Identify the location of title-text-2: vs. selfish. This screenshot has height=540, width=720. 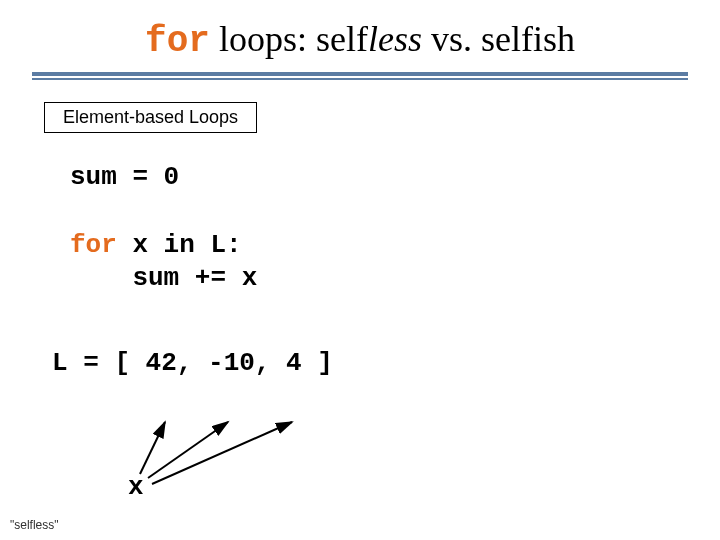
(498, 39).